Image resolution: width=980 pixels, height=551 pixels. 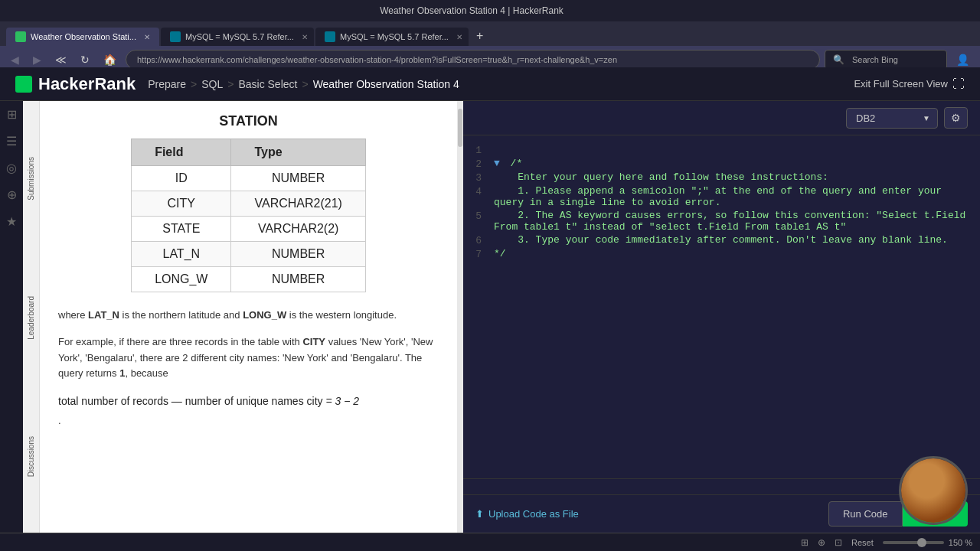 I want to click on formula-dash: —, so click(x=177, y=401).